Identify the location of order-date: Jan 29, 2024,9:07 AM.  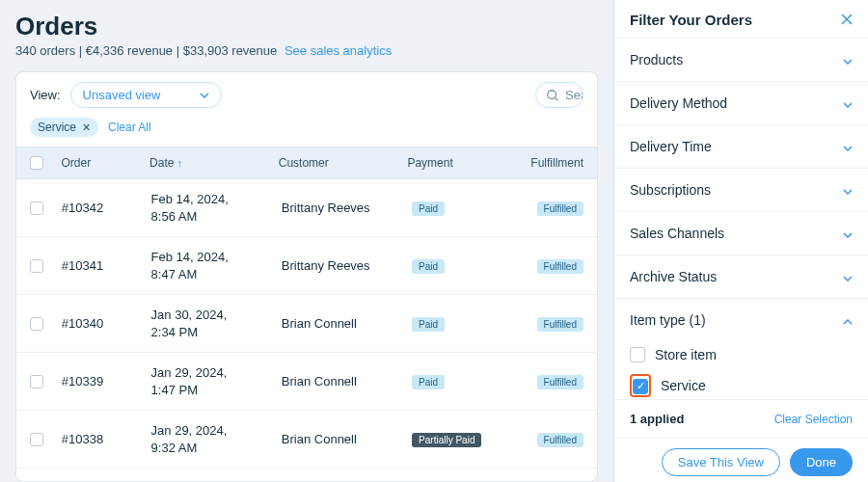
(216, 480).